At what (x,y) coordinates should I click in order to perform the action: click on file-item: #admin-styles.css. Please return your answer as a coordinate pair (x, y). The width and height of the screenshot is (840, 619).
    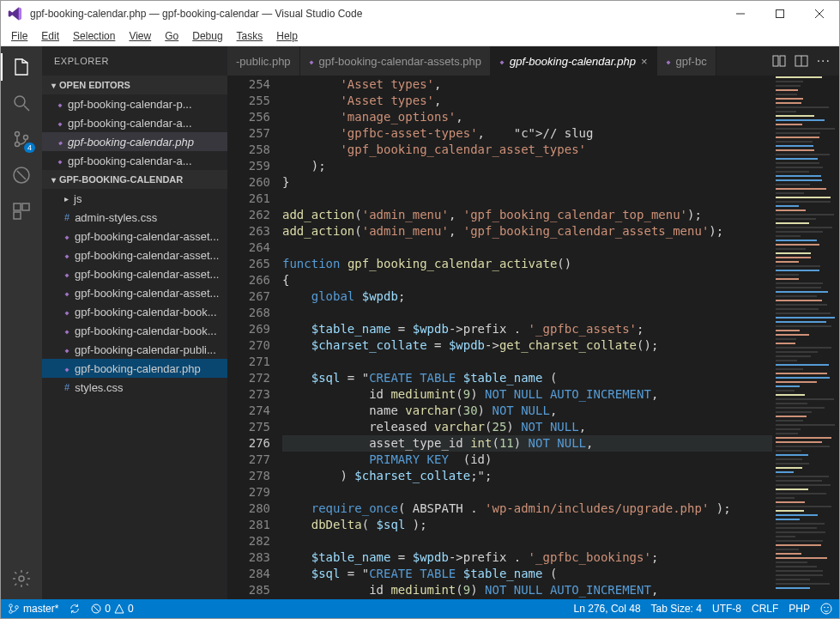
    Looking at the image, I should click on (135, 217).